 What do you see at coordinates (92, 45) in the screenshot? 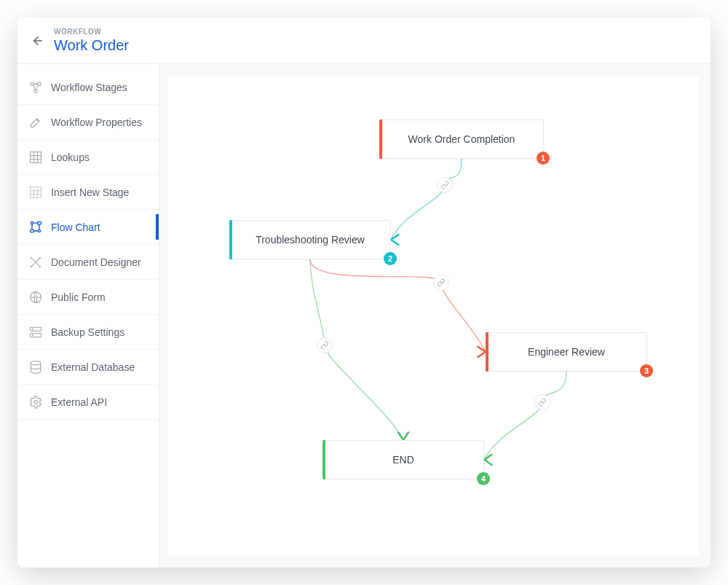
I see `page-title: Work Order` at bounding box center [92, 45].